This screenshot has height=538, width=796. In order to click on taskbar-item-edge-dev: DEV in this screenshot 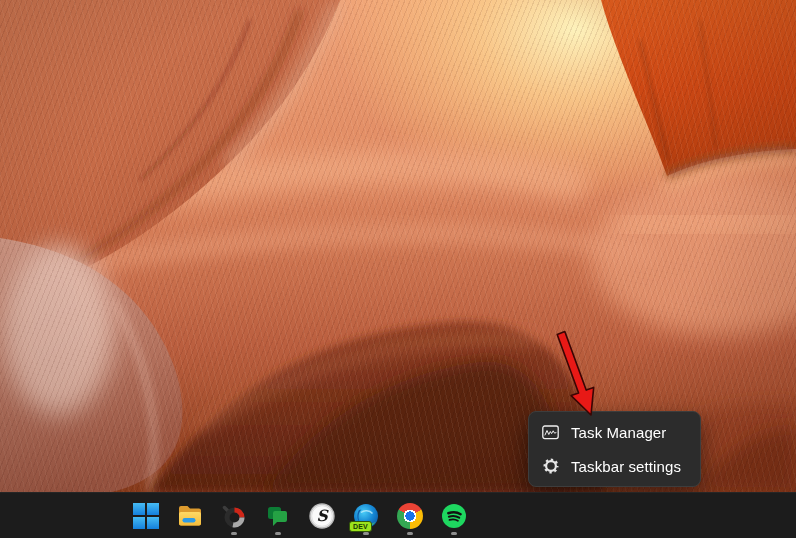, I will do `click(366, 516)`.